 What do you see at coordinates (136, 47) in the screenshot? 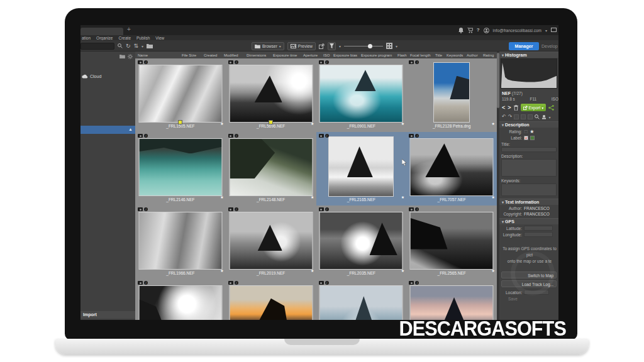
I see `sort-icon: ⇅` at bounding box center [136, 47].